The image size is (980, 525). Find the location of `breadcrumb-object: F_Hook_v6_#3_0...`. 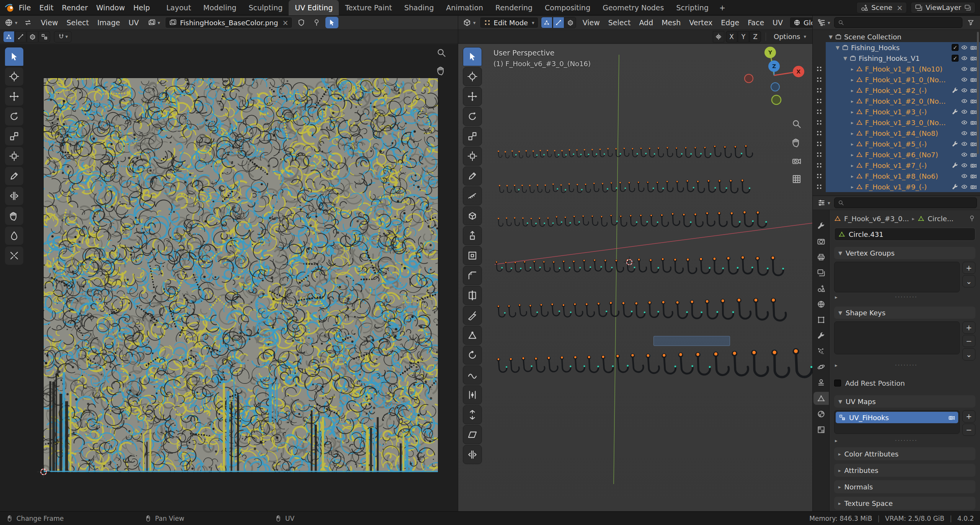

breadcrumb-object: F_Hook_v6_#3_0... is located at coordinates (877, 219).